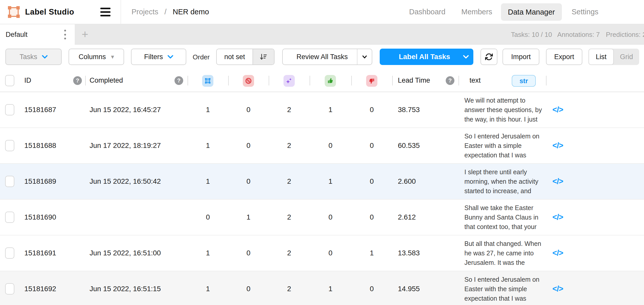 Image resolution: width=644 pixels, height=305 pixels. I want to click on breadcrumb-projects-link: Projects, so click(145, 12).